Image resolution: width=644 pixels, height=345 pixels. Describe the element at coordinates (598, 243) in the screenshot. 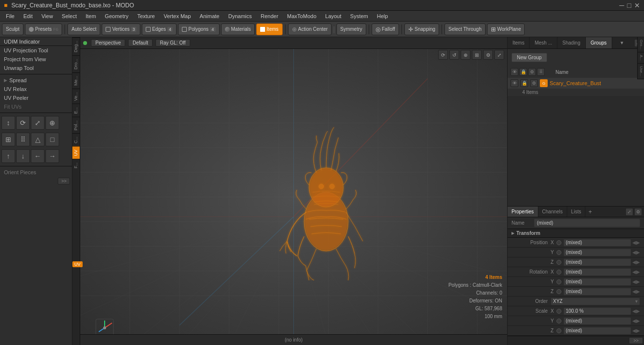

I see `props-pos-x-input` at that location.